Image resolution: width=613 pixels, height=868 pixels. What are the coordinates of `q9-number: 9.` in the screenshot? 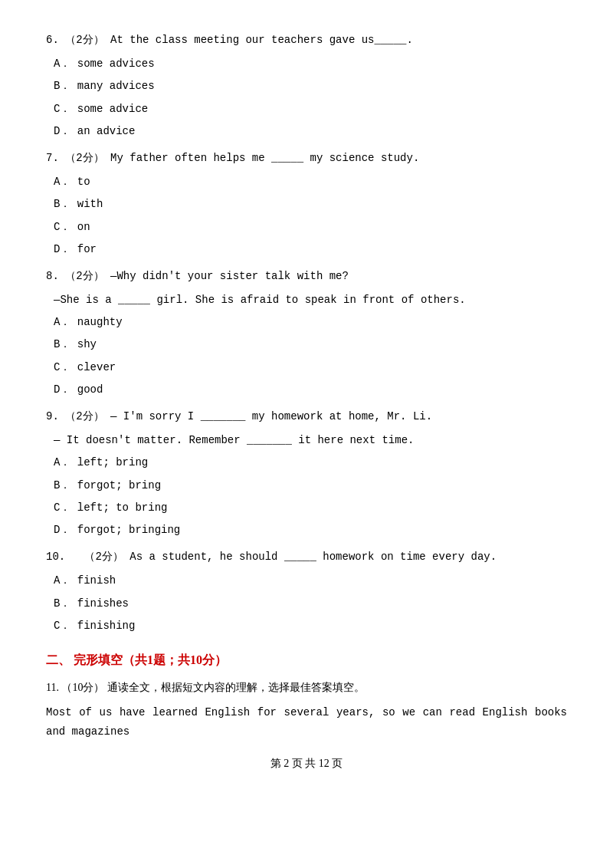 It's located at (52, 416).